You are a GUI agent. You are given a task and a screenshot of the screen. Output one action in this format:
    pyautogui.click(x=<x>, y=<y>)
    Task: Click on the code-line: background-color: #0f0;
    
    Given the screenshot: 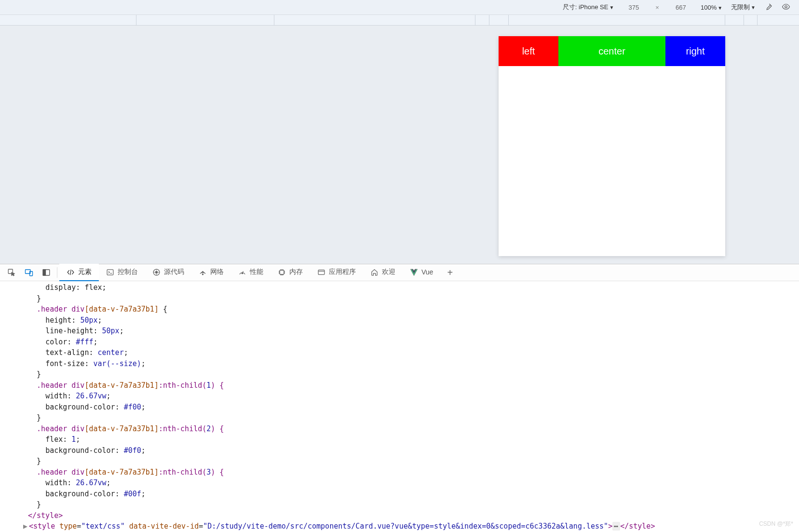 What is the action you would take?
    pyautogui.click(x=399, y=450)
    